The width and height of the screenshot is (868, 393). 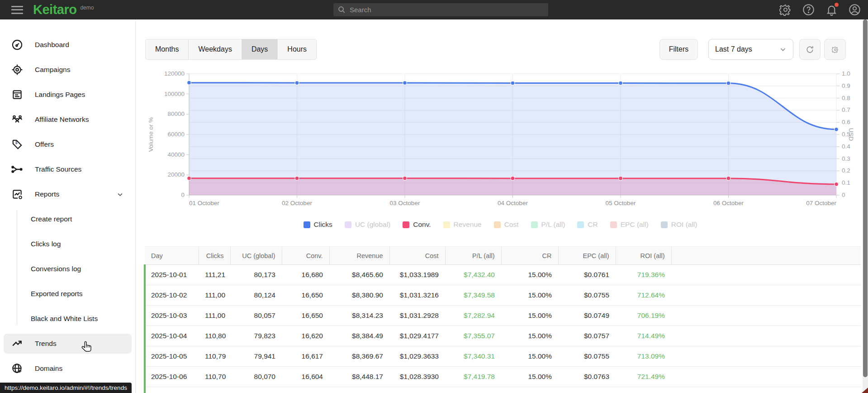 What do you see at coordinates (172, 390) in the screenshot?
I see `table-cell: 2025-10-07` at bounding box center [172, 390].